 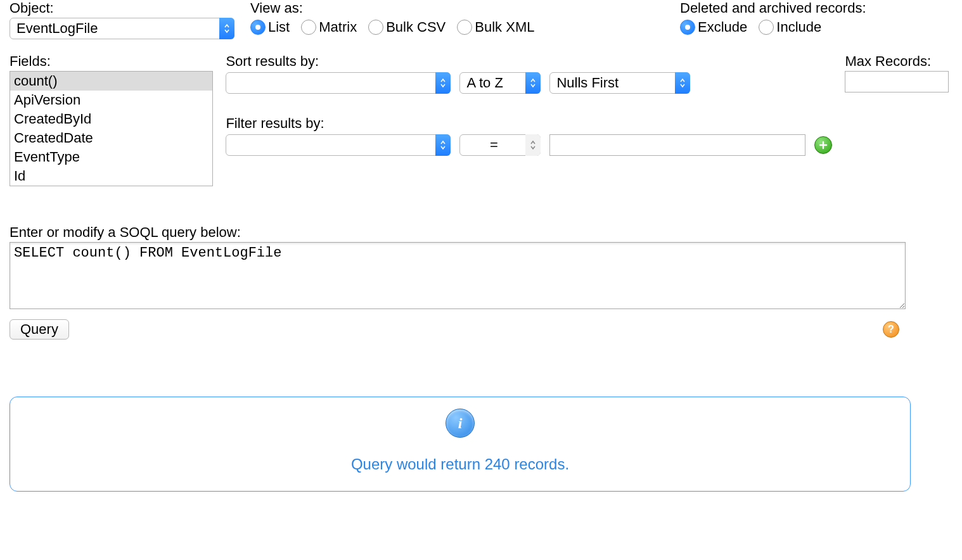 I want to click on sort-nulls-select: Nulls First, so click(x=620, y=83).